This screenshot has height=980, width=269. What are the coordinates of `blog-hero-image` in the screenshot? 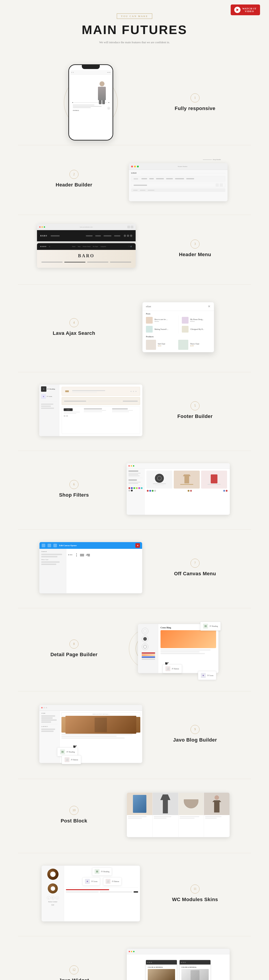 It's located at (101, 725).